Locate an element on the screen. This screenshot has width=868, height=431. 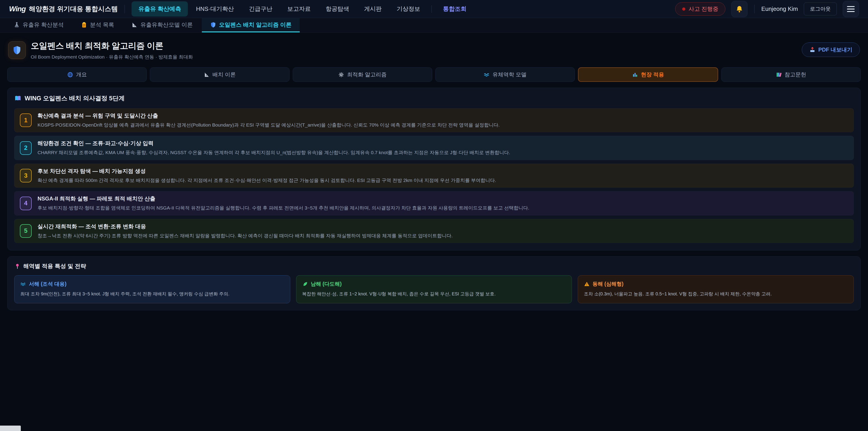
export-icon is located at coordinates (812, 50).